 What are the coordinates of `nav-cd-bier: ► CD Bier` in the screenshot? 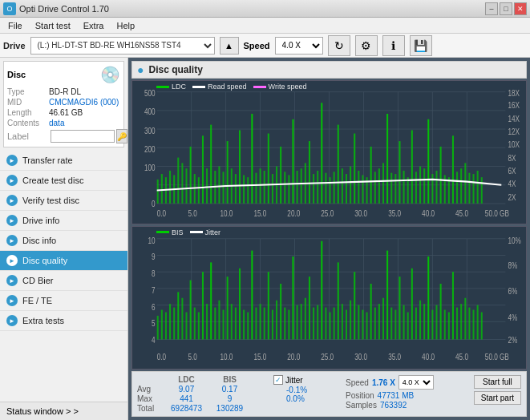 It's located at (64, 281).